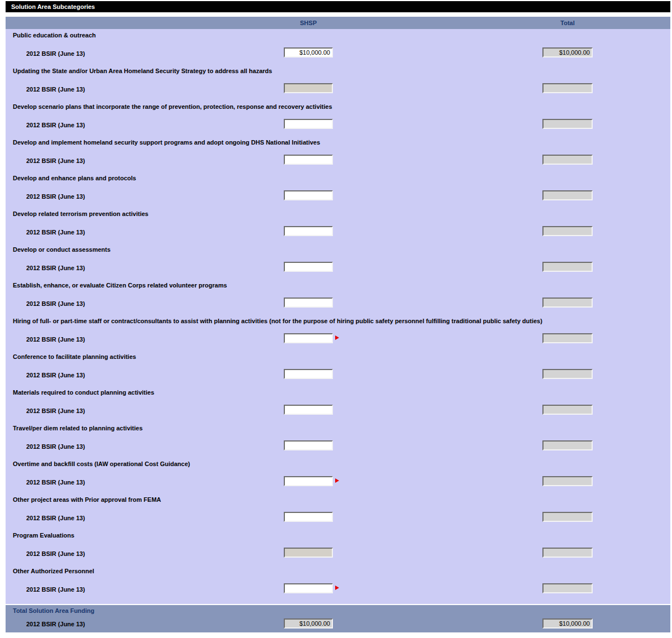  I want to click on category-label: Conference to facilitate planning activi…, so click(75, 357).